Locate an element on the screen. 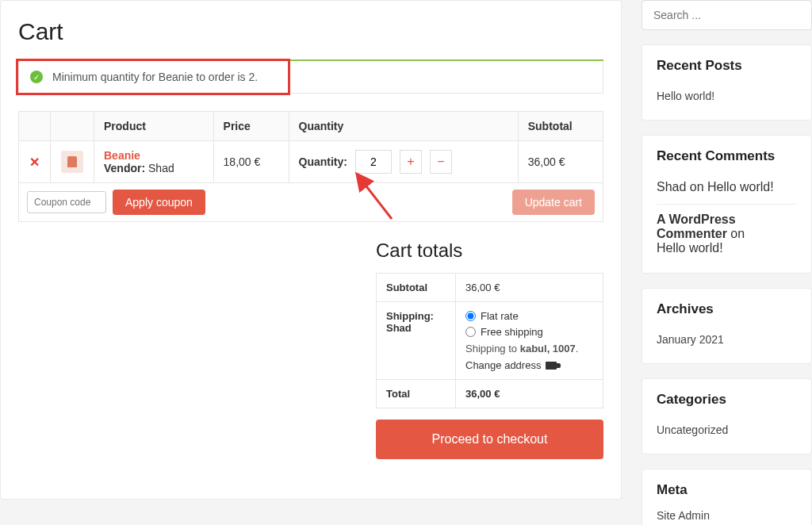  widget-recent-comments: Recent Comments Shad on Hello world! A W… is located at coordinates (726, 205).